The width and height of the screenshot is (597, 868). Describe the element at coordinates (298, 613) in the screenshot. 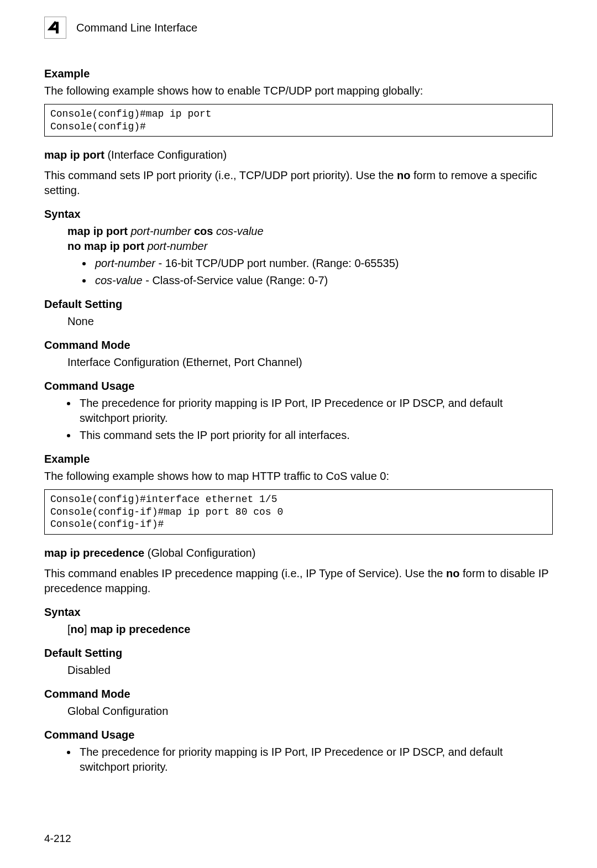

I see `heading-syntax-prec: Syntax` at that location.